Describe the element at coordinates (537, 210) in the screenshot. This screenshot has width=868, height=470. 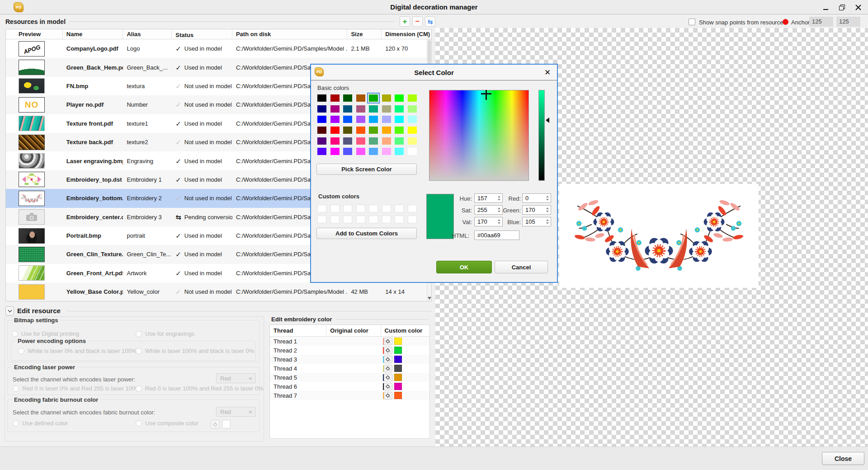
I see `green-field: 170` at that location.